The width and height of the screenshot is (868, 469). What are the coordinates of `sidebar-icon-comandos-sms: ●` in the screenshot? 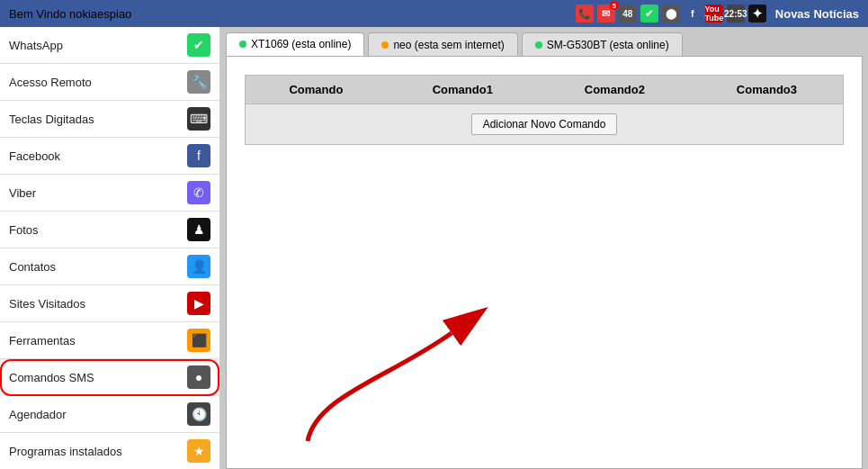 It's located at (199, 377).